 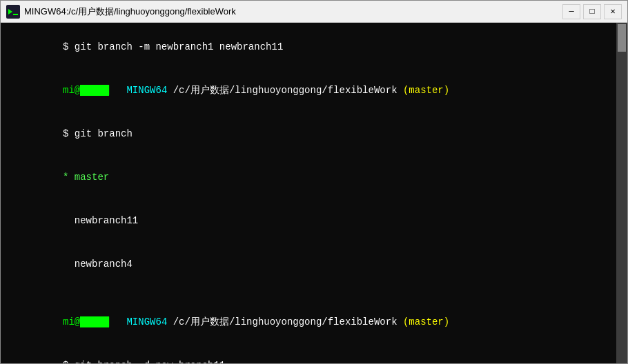 What do you see at coordinates (314, 134) in the screenshot?
I see `line-2: $ git branch` at bounding box center [314, 134].